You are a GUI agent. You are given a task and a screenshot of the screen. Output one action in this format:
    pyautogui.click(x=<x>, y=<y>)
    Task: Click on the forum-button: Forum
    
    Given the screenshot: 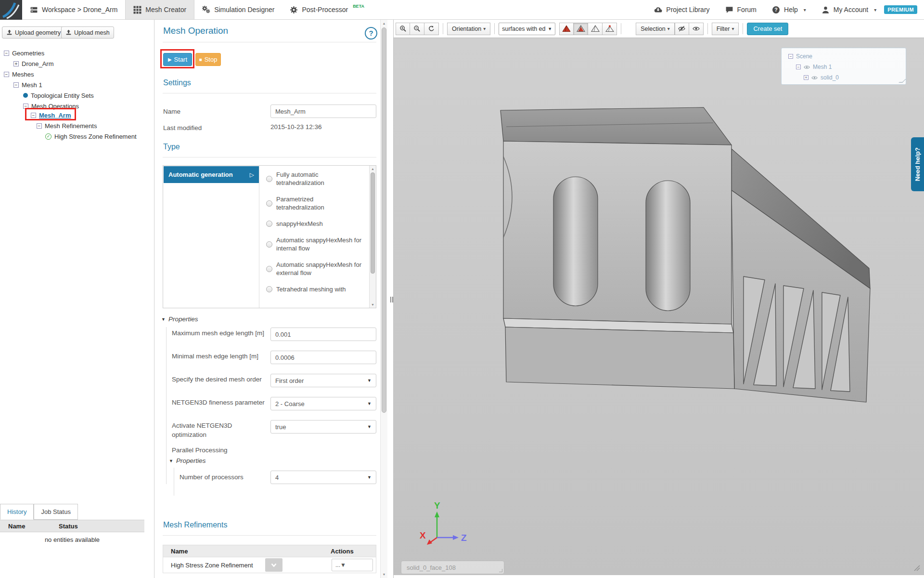 What is the action you would take?
    pyautogui.click(x=741, y=10)
    